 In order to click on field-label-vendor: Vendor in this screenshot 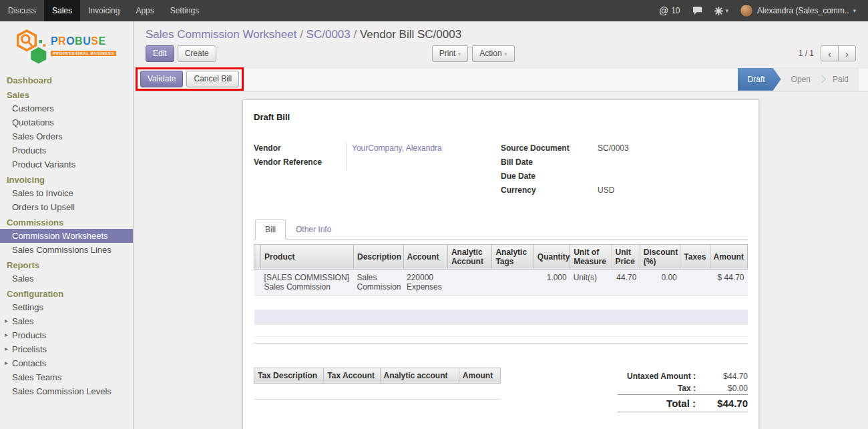, I will do `click(300, 149)`.